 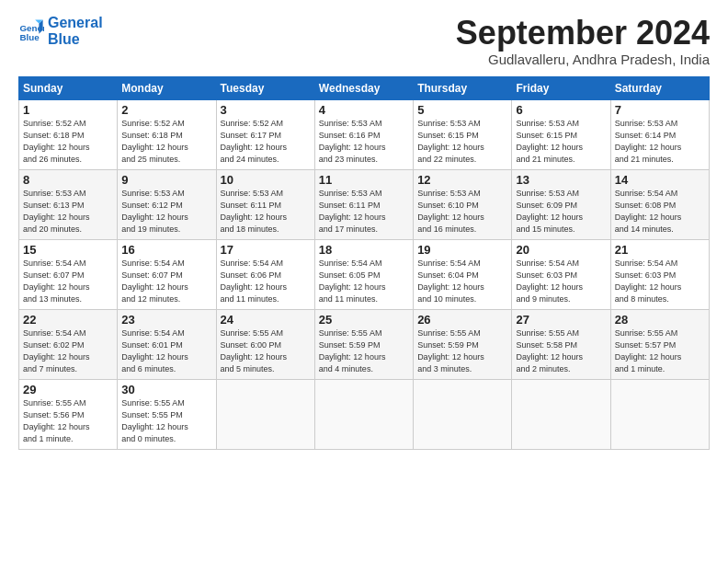 I want to click on day-info: Sunrise: 5:54 AM Sunset: 6:05 PM Dayligh…, so click(x=364, y=282).